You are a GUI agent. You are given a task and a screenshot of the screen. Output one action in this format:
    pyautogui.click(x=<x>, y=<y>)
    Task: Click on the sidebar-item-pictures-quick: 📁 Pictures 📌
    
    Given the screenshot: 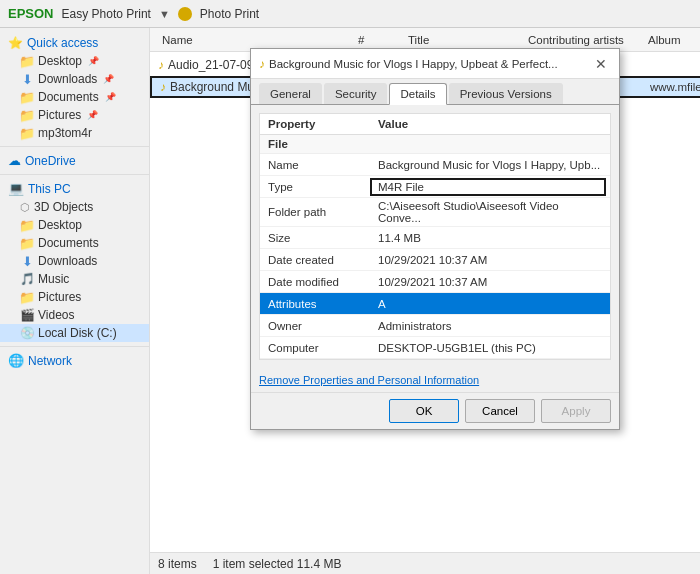 What is the action you would take?
    pyautogui.click(x=74, y=115)
    